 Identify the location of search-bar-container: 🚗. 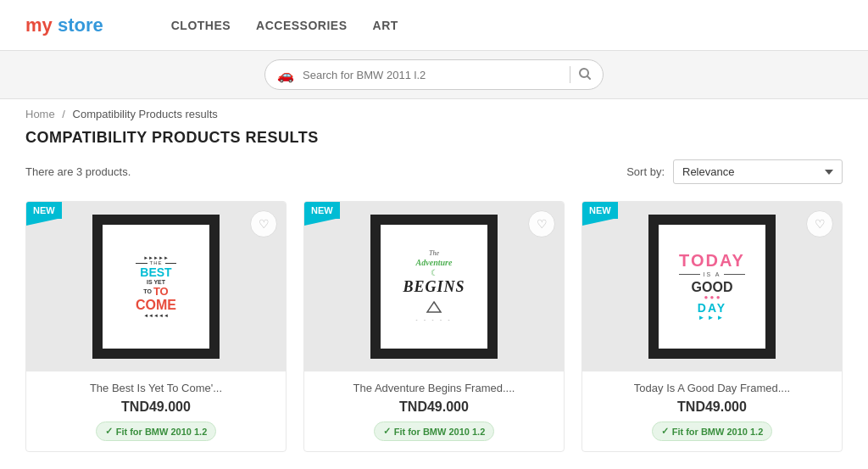
(434, 75).